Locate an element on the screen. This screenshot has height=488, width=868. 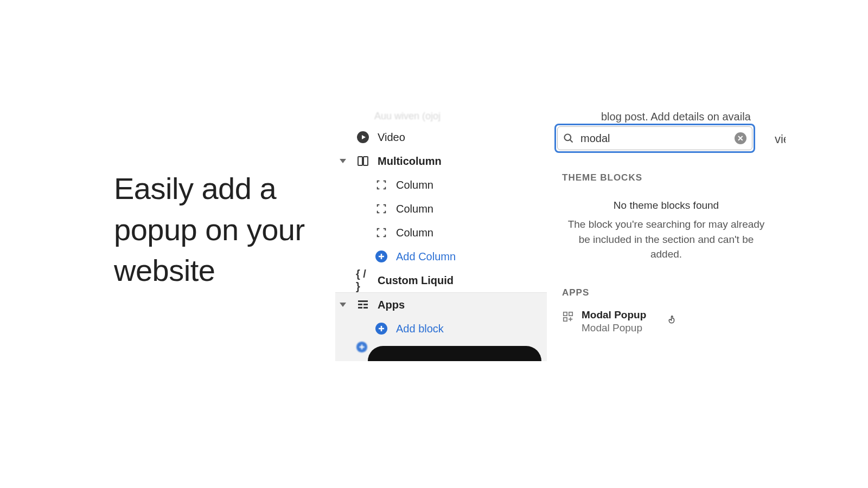
apps-heading: APPS is located at coordinates (576, 293).